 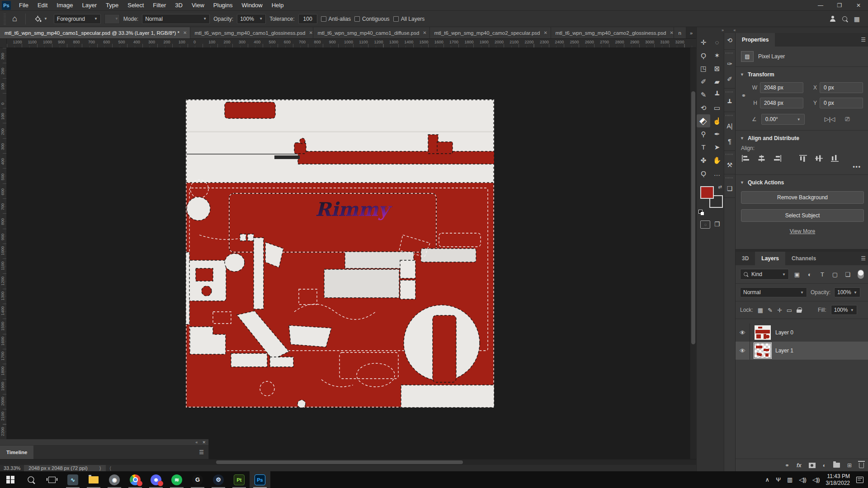 I want to click on zoom-tool: Ǫ, so click(x=703, y=174).